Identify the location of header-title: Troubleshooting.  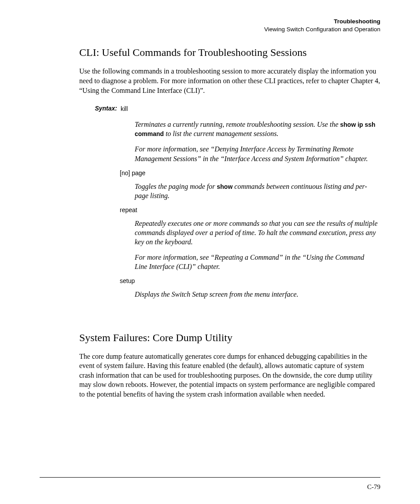
(210, 22).